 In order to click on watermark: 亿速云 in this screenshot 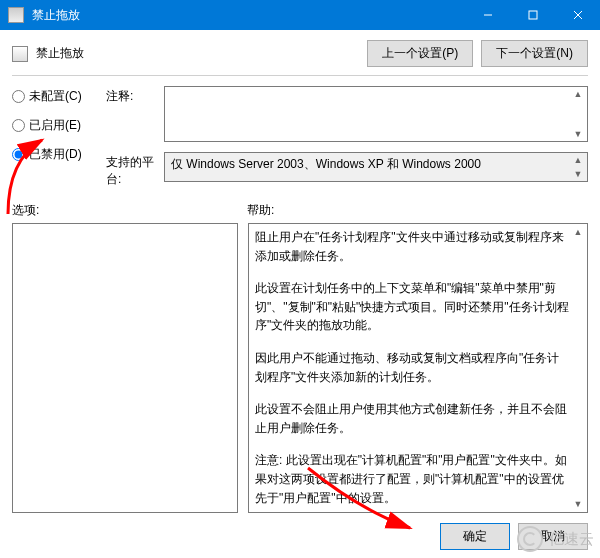, I will do `click(556, 539)`.